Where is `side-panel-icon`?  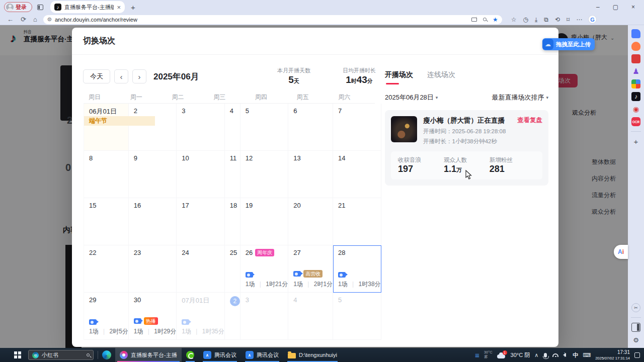 side-panel-icon is located at coordinates (636, 327).